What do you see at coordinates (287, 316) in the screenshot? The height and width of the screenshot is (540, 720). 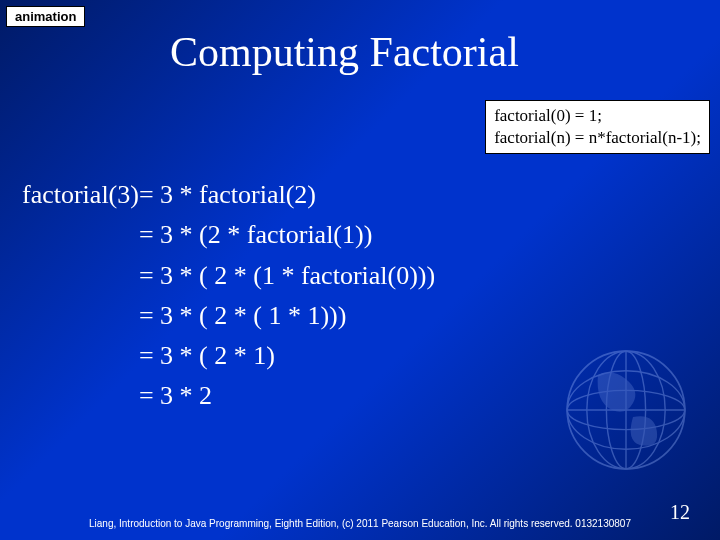 I see `derivation-step: = 3 * ( 2 * ( 1 * 1)))` at bounding box center [287, 316].